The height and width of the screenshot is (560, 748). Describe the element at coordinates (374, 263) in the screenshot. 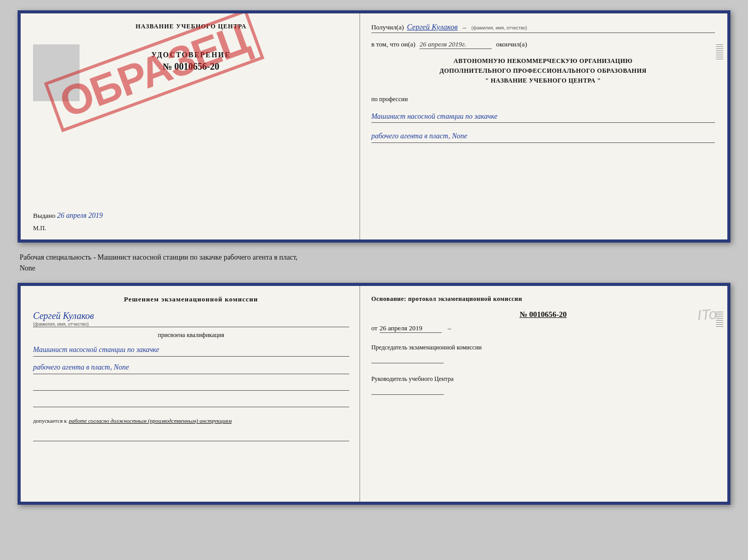

I see `middle-text-block: Рабочая специальность - Машинист насосно…` at that location.